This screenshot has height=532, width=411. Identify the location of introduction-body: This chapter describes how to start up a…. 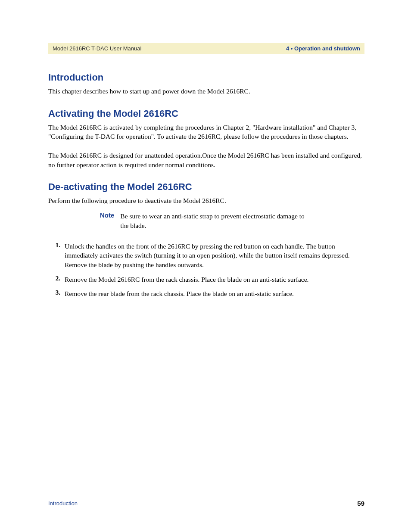
(206, 91).